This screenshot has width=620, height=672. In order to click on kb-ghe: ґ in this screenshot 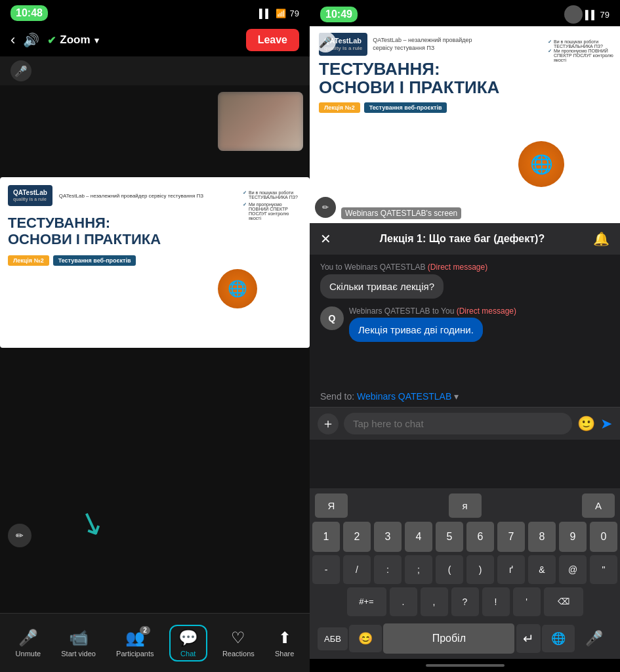, I will do `click(511, 570)`.